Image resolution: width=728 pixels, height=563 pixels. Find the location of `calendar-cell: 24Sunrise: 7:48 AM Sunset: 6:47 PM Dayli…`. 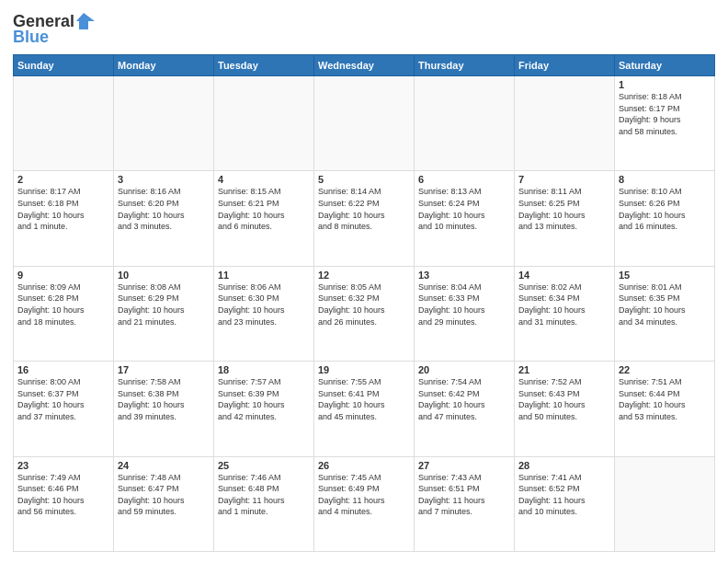

calendar-cell: 24Sunrise: 7:48 AM Sunset: 6:47 PM Dayli… is located at coordinates (164, 504).